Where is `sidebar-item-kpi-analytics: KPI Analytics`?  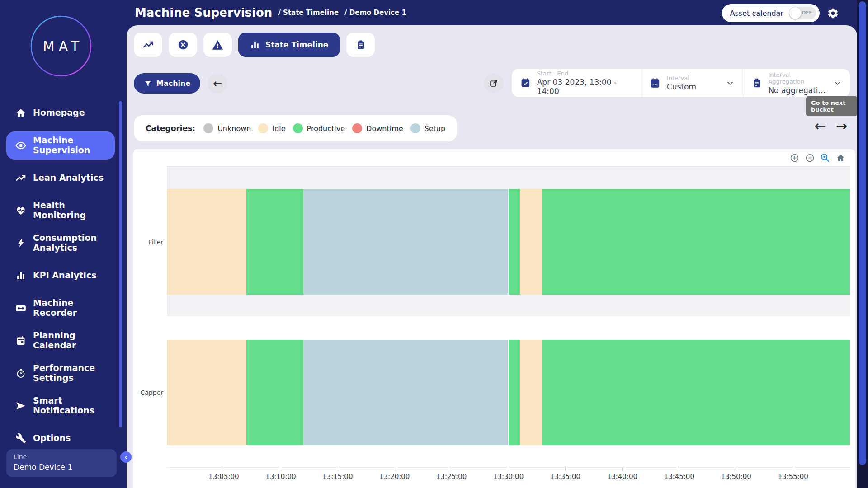
sidebar-item-kpi-analytics: KPI Analytics is located at coordinates (61, 276).